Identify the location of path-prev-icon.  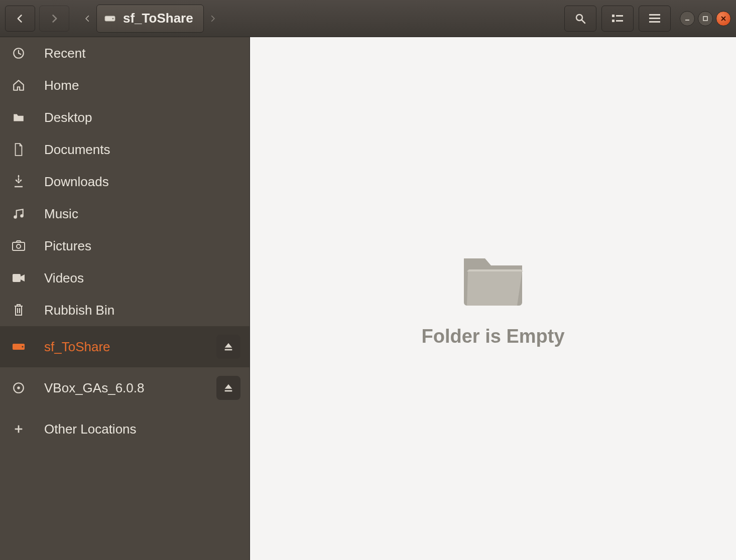
(87, 19).